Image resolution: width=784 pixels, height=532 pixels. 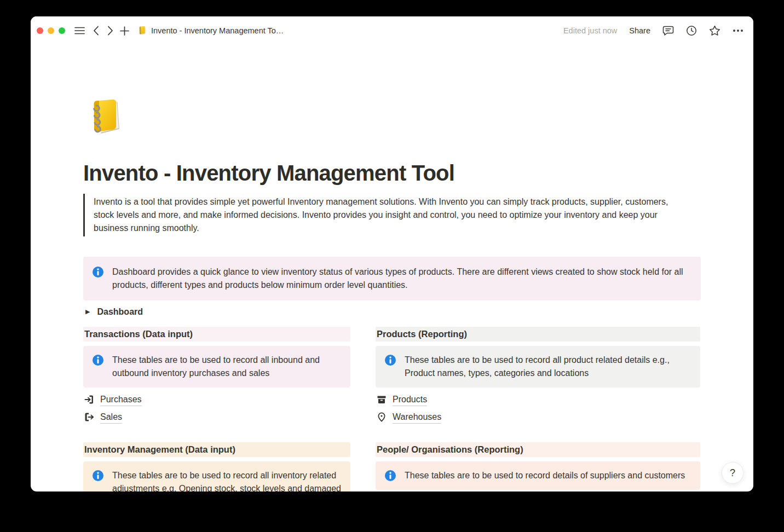 What do you see at coordinates (715, 31) in the screenshot?
I see `favorite-star-icon` at bounding box center [715, 31].